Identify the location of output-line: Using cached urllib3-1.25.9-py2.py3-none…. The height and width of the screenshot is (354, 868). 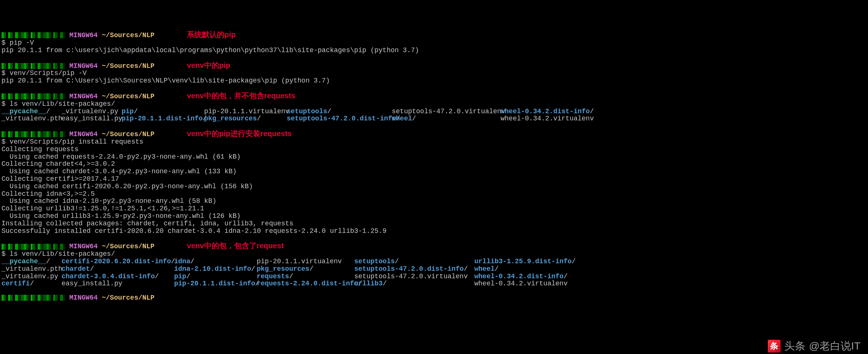
(434, 216).